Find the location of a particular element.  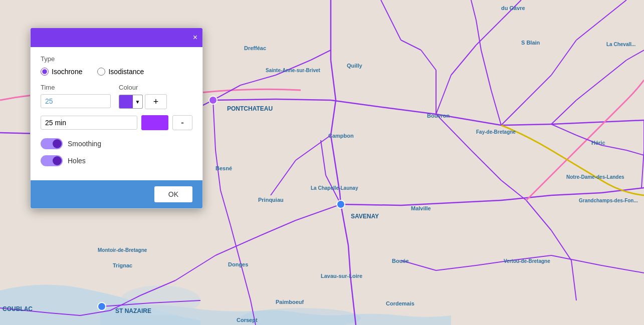

holes-track is located at coordinates (52, 161).